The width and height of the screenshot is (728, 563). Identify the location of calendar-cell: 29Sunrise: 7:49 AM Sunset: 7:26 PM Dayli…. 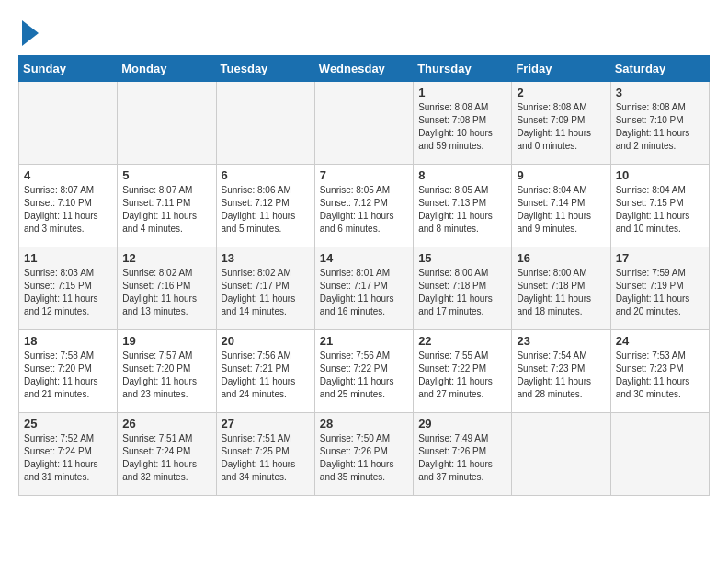
(463, 454).